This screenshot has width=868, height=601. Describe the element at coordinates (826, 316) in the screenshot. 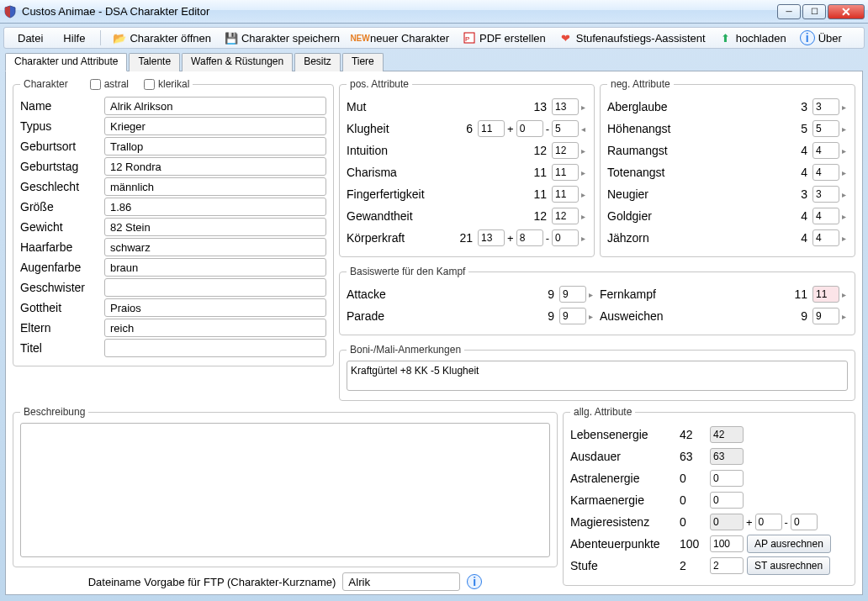

I see `ausweichen-box` at that location.